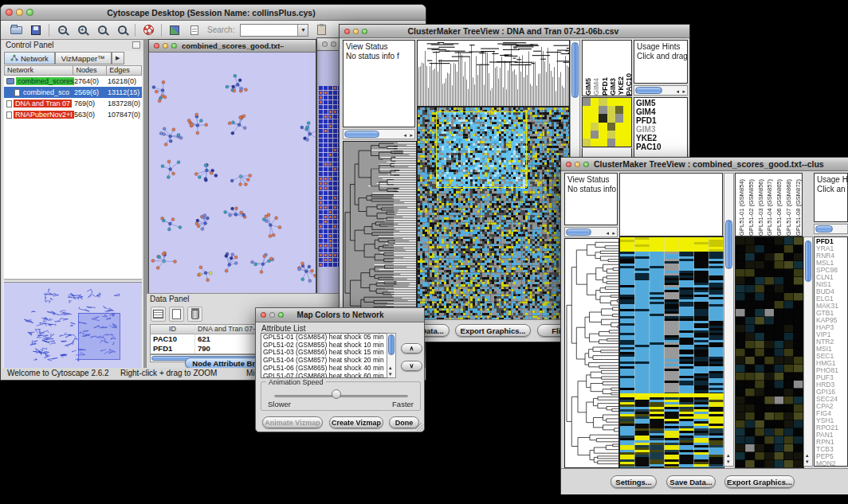 The image size is (848, 504). Describe the element at coordinates (705, 164) in the screenshot. I see `treeview2-titlebar: ClusterMaker TreeView : combined_scores_…` at that location.